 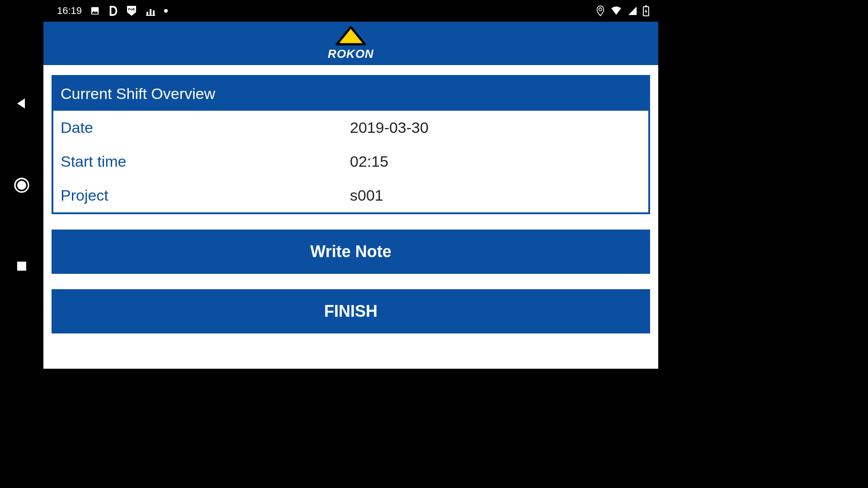 What do you see at coordinates (616, 11) in the screenshot?
I see `wifi-icon` at bounding box center [616, 11].